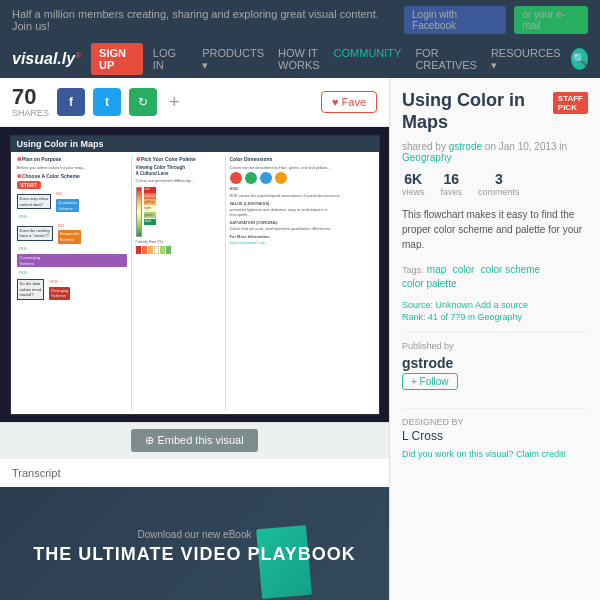  I want to click on source-value: Unknown, so click(455, 305).